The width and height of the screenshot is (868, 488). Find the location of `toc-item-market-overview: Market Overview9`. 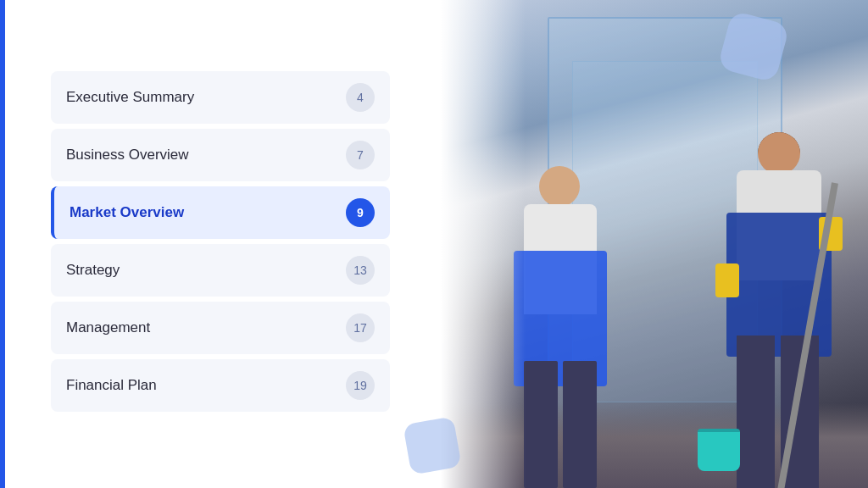

toc-item-market-overview: Market Overview9 is located at coordinates (220, 213).